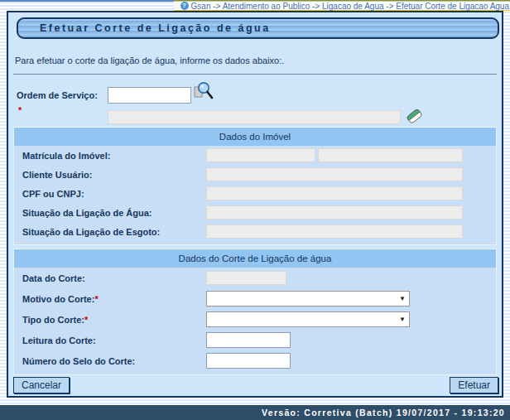  I want to click on leitura-corte-label: Leitura do Corte:, so click(114, 340).